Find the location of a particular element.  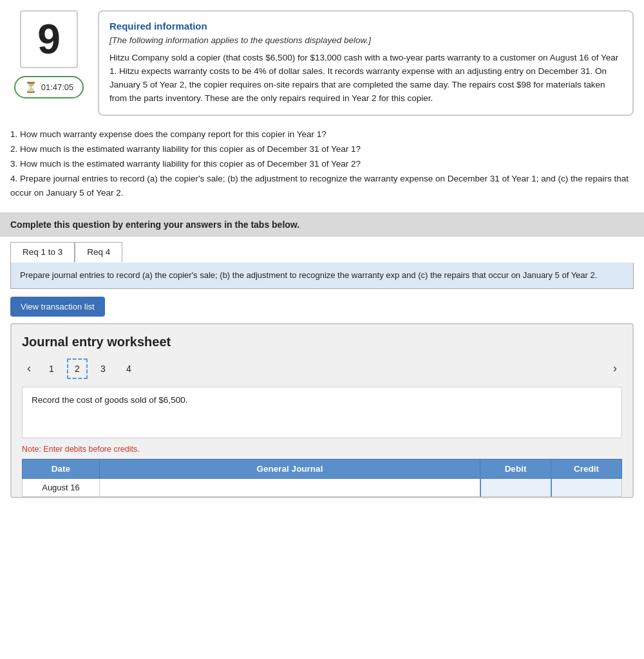

timer-value: 01:47:05 is located at coordinates (58, 88).